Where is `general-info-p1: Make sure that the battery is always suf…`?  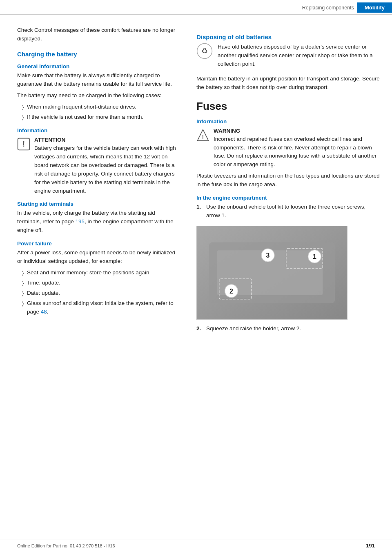 general-info-p1: Make sure that the battery is always suf… is located at coordinates (98, 80).